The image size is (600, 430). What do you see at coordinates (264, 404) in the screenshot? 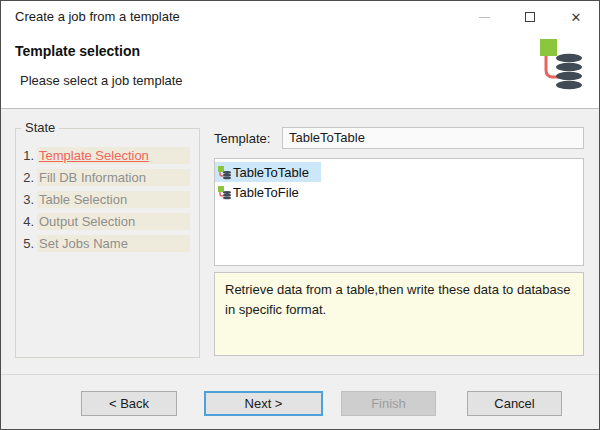
I see `next-button: Next >` at bounding box center [264, 404].